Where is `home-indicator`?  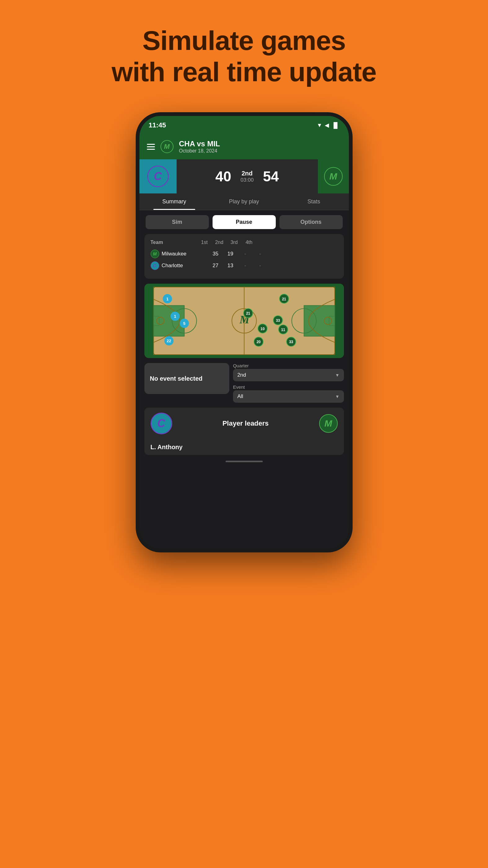
home-indicator is located at coordinates (244, 461).